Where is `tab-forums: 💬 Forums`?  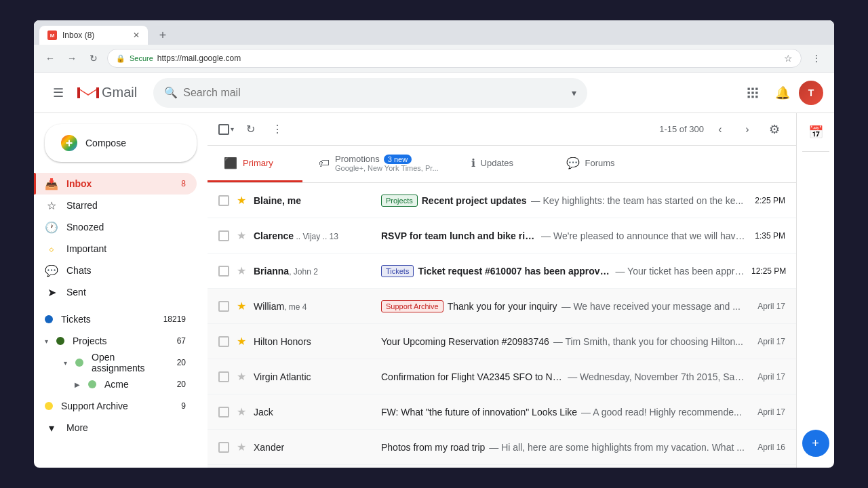
tab-forums: 💬 Forums is located at coordinates (597, 164).